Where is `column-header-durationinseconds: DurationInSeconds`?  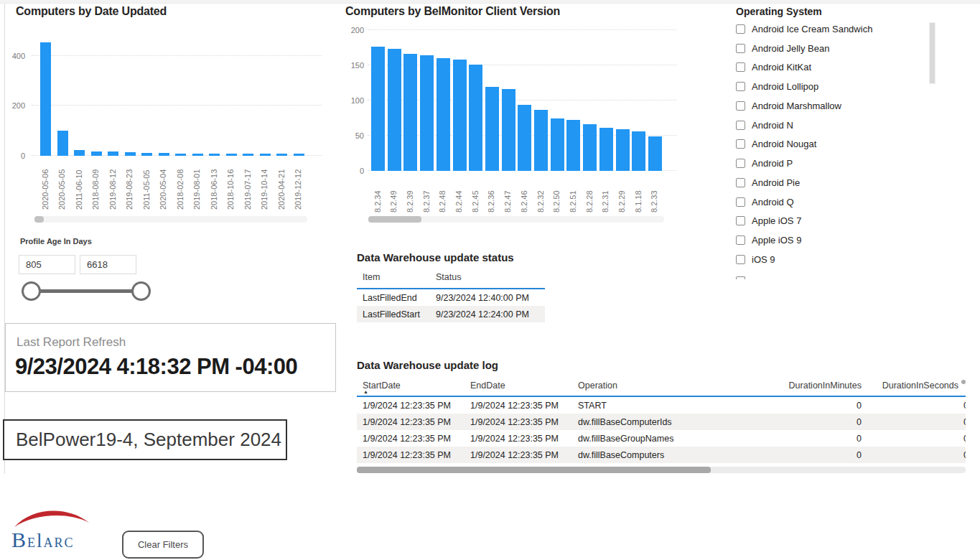
column-header-durationinseconds: DurationInSeconds is located at coordinates (913, 386).